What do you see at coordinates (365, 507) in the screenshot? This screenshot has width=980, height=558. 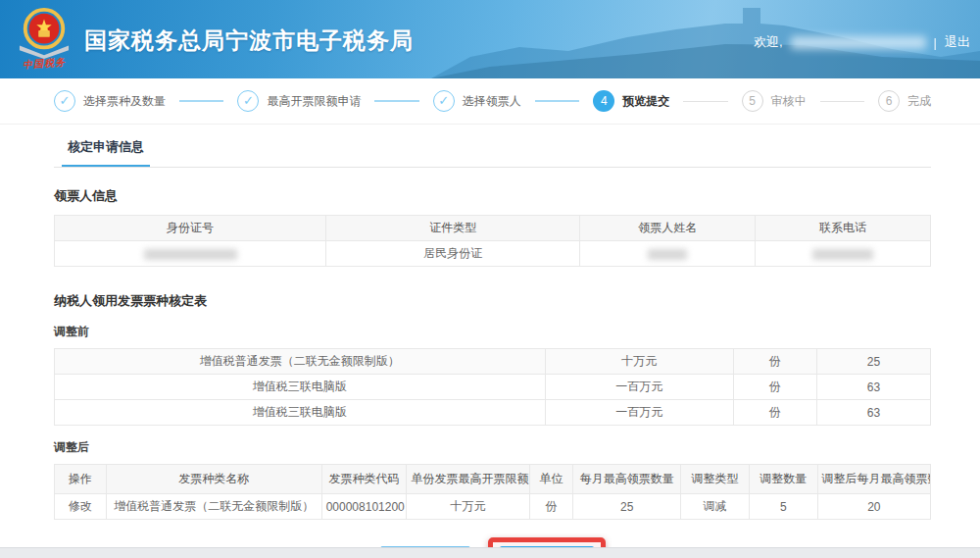 I see `invoice-code-cell: 000008101200` at bounding box center [365, 507].